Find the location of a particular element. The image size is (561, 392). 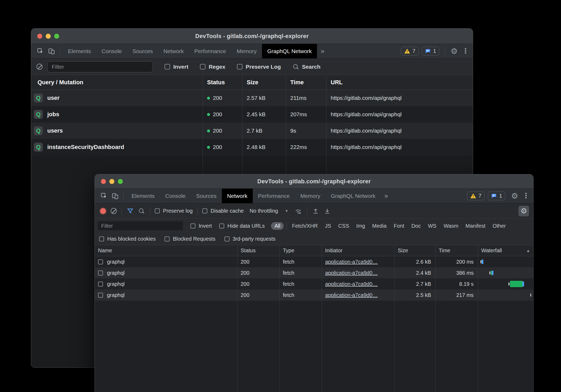

record-network-log-icon is located at coordinates (103, 211).